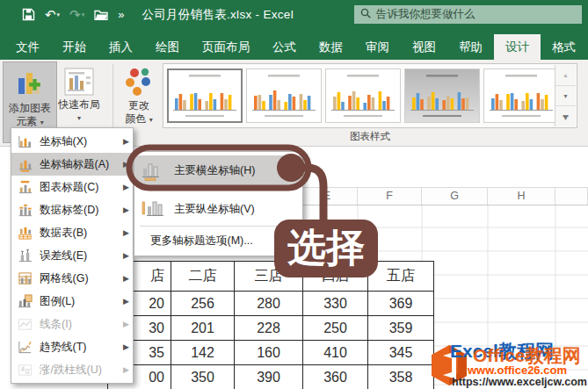 Image resolution: width=588 pixels, height=389 pixels. I want to click on column-header-H: H, so click(522, 197).